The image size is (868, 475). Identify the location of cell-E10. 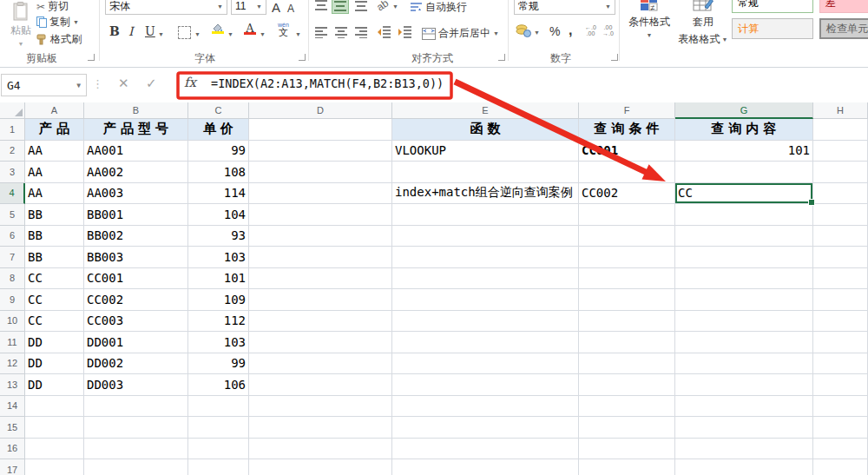
(486, 321).